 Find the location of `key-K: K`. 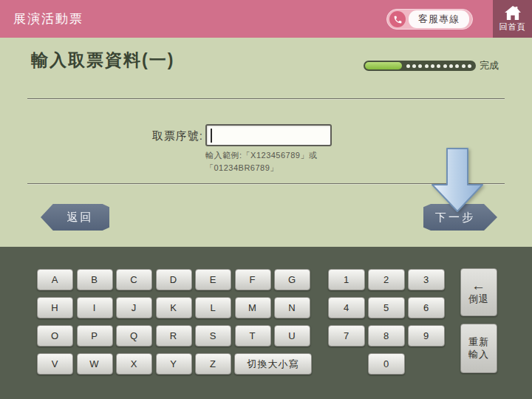

key-K: K is located at coordinates (174, 307).